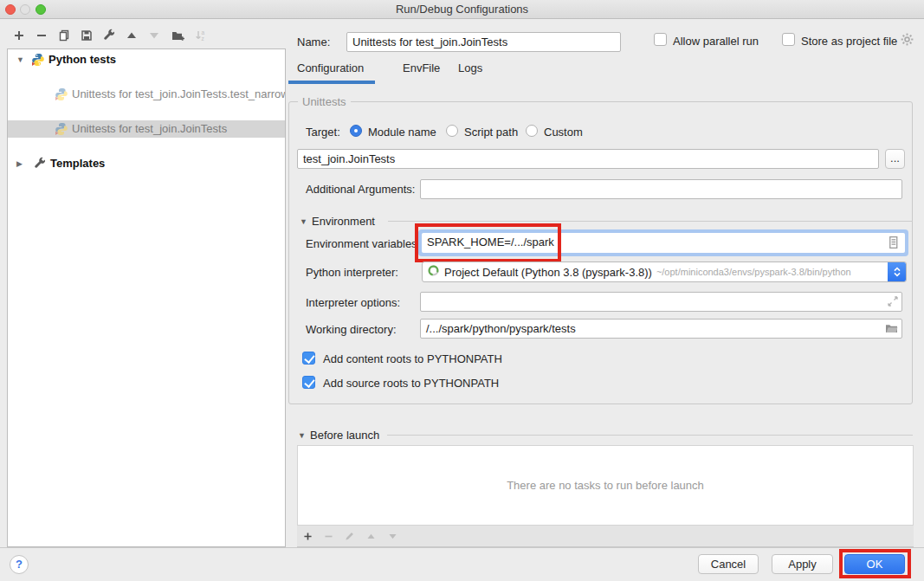  What do you see at coordinates (64, 36) in the screenshot?
I see `copy-icon` at bounding box center [64, 36].